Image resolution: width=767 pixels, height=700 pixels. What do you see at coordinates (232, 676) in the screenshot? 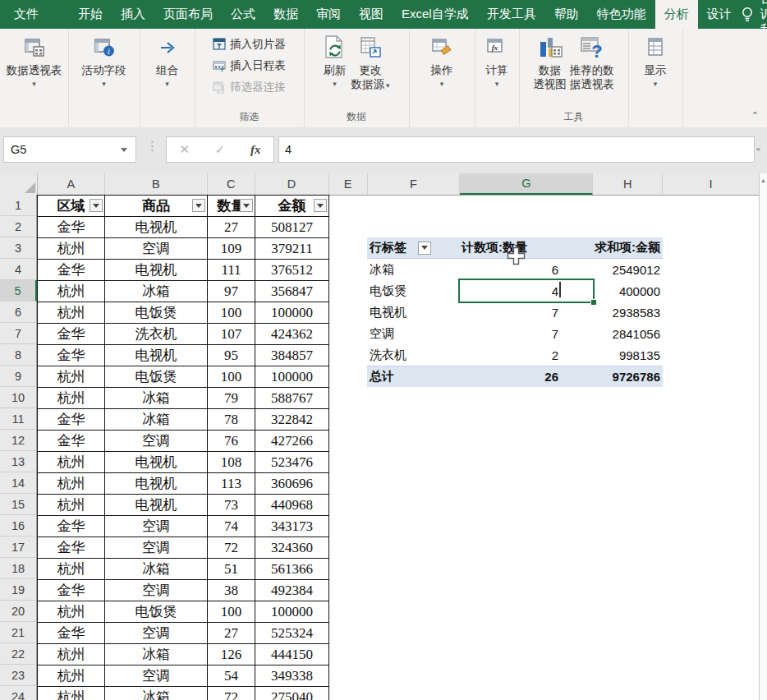
I see `table-cell: 54` at bounding box center [232, 676].